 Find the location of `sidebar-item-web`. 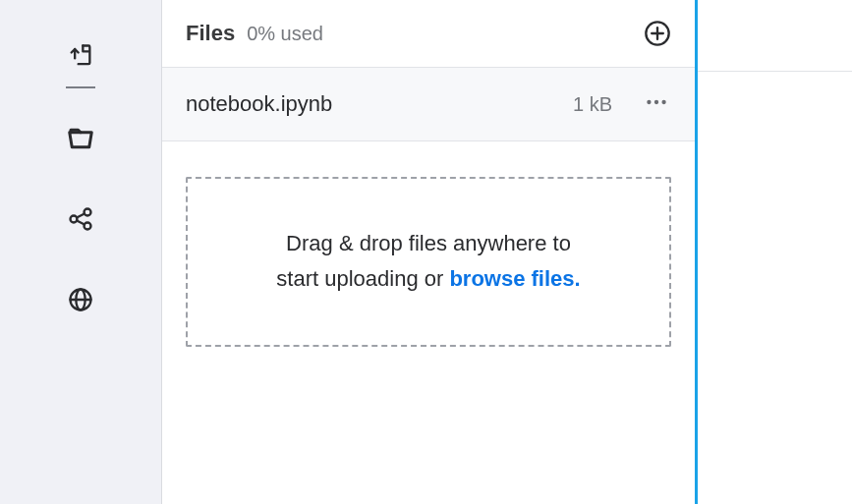

sidebar-item-web is located at coordinates (81, 300).